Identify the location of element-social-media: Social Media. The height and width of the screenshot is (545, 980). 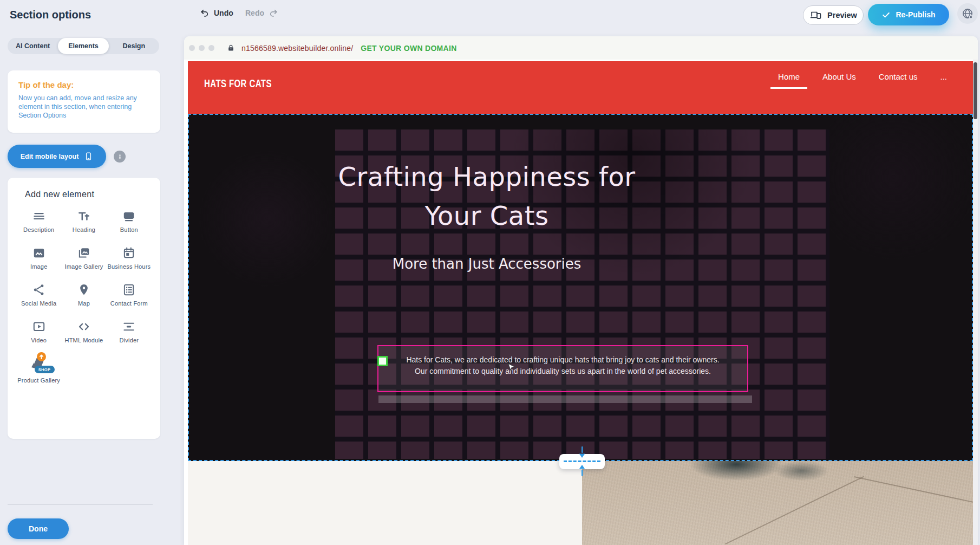
(39, 295).